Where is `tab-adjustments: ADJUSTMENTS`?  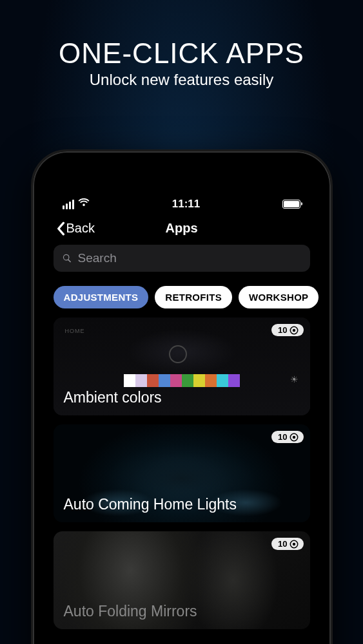 tab-adjustments: ADJUSTMENTS is located at coordinates (101, 298).